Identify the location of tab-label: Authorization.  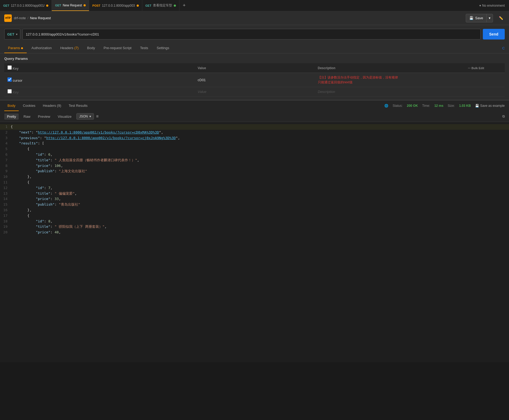
(42, 48).